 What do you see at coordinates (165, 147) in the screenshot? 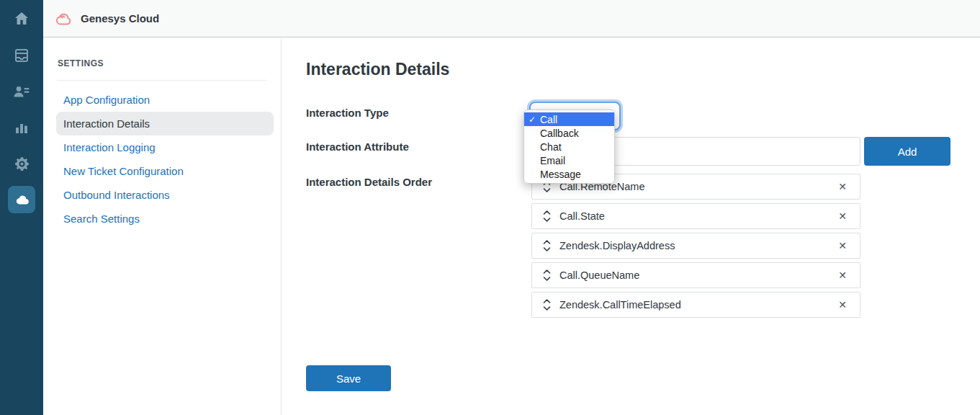
I see `nav-item-interaction-logging: Interaction Logging` at bounding box center [165, 147].